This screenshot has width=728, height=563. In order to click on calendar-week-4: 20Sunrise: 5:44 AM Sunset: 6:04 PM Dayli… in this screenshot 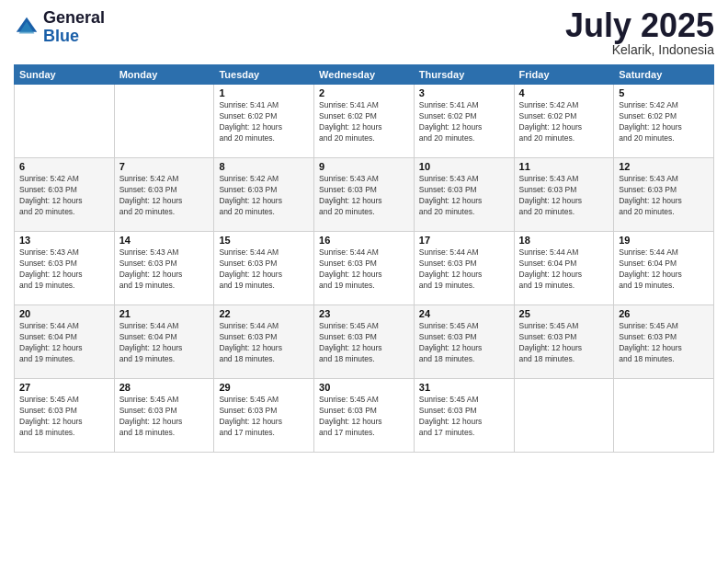, I will do `click(364, 342)`.